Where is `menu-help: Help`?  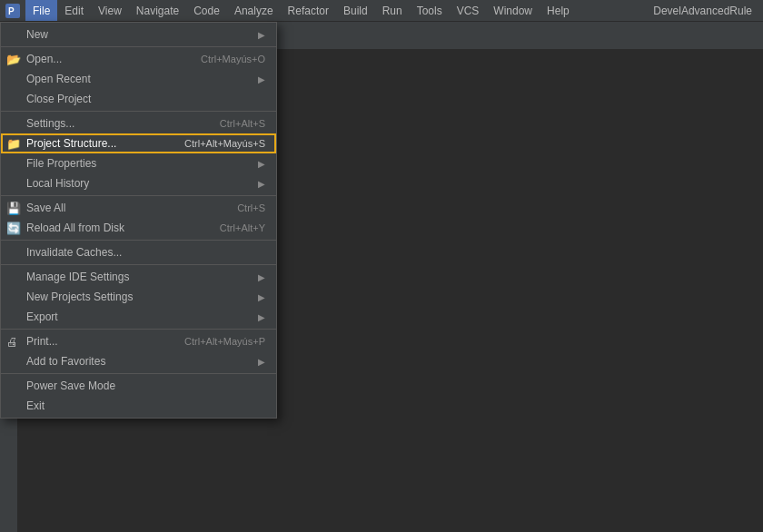 menu-help: Help is located at coordinates (558, 11).